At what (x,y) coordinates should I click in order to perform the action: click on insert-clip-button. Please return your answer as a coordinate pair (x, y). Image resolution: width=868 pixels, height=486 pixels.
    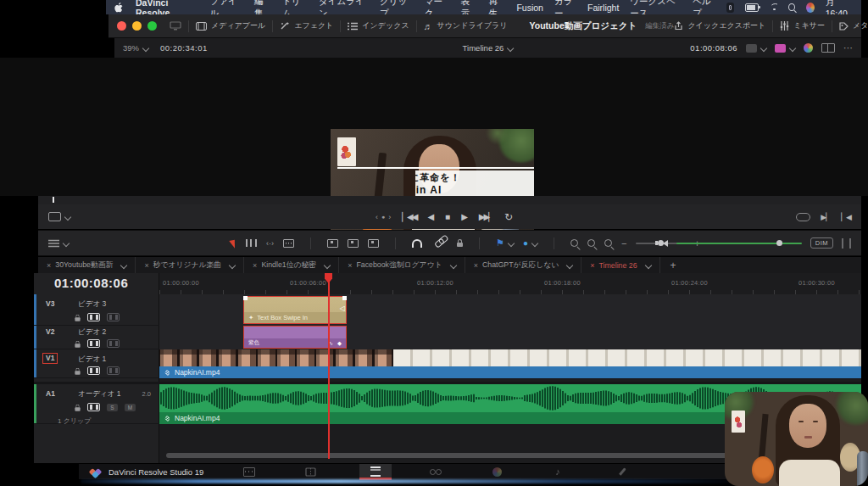
    Looking at the image, I should click on (332, 243).